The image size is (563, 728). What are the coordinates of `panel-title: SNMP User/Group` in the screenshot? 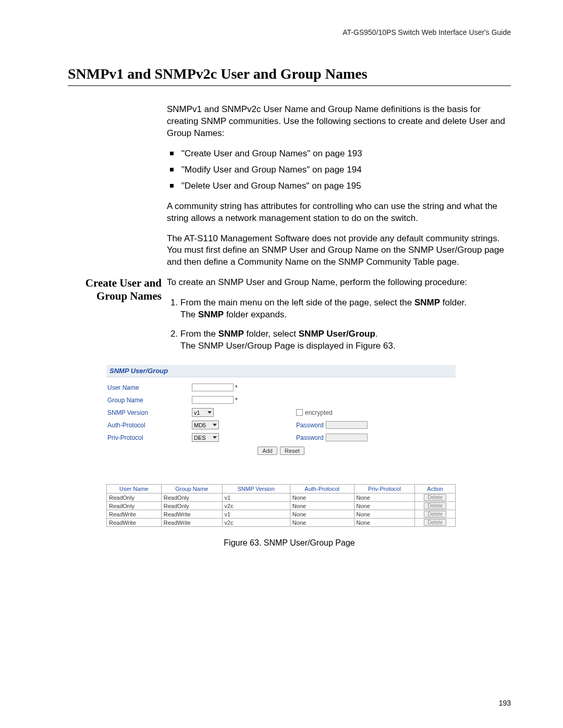 It's located at (281, 371).